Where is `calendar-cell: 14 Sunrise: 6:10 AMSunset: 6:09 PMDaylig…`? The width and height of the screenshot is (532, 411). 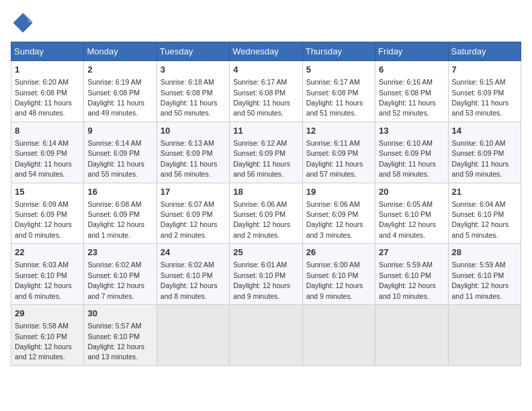
calendar-cell: 14 Sunrise: 6:10 AMSunset: 6:09 PMDaylig… is located at coordinates (484, 152).